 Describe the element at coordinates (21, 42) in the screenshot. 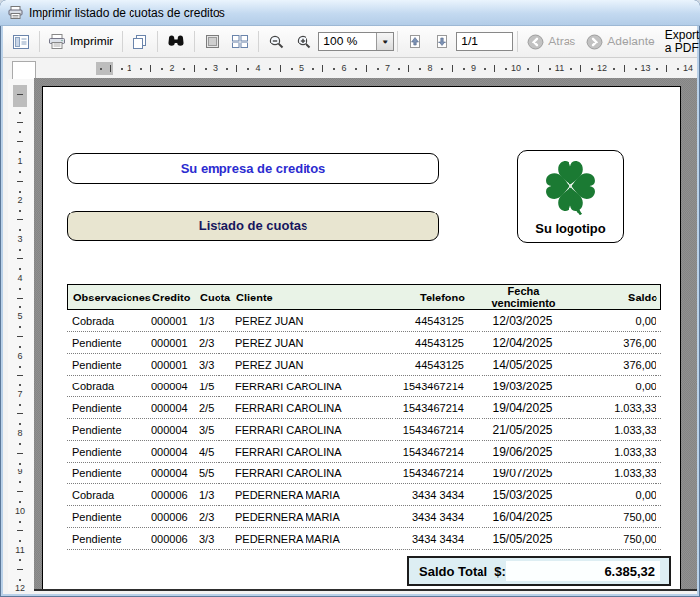

I see `preview-layout-button` at that location.